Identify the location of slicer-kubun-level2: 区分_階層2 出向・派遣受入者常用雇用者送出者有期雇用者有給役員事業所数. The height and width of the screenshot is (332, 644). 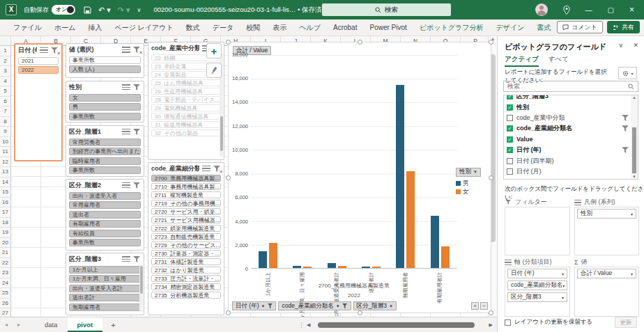
(105, 214).